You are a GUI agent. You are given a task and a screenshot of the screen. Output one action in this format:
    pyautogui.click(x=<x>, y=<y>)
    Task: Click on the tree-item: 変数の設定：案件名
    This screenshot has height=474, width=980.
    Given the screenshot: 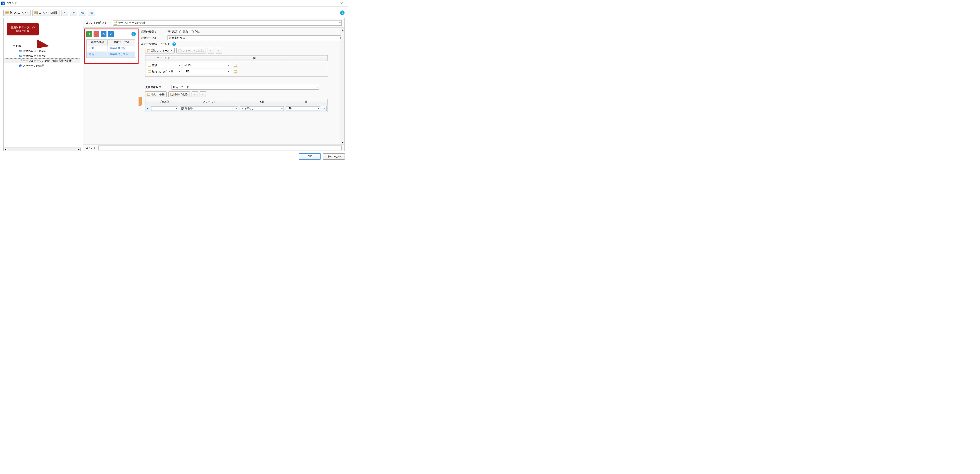 What is the action you would take?
    pyautogui.click(x=42, y=56)
    